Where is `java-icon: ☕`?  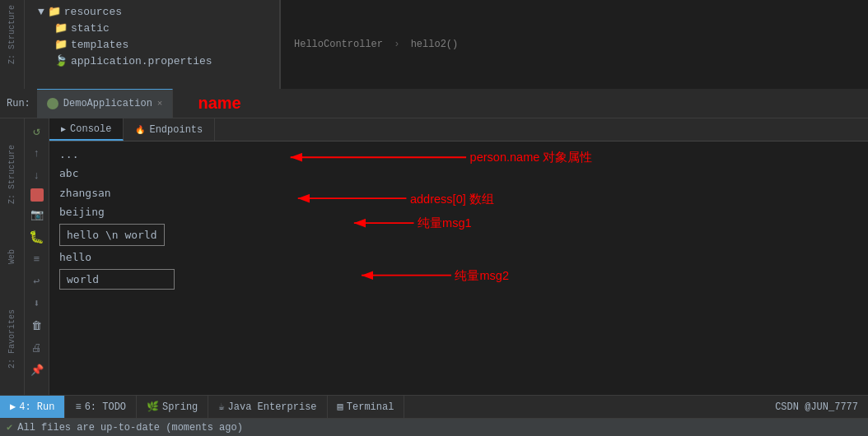
java-icon: ☕ is located at coordinates (221, 406).